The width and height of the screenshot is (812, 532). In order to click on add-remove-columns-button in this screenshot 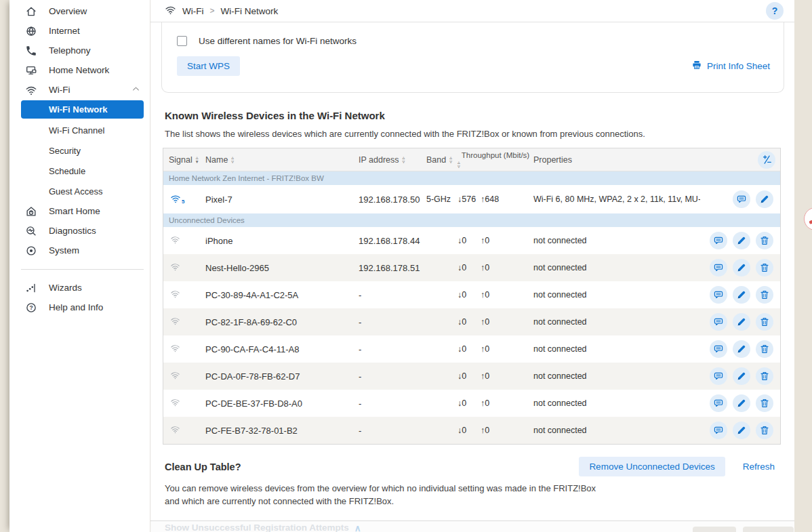, I will do `click(767, 160)`.